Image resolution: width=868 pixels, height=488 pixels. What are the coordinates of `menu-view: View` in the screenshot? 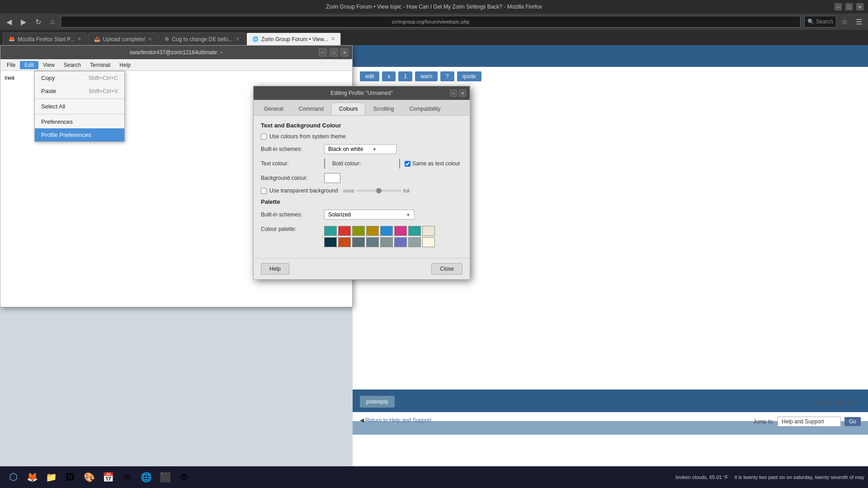 It's located at (49, 65).